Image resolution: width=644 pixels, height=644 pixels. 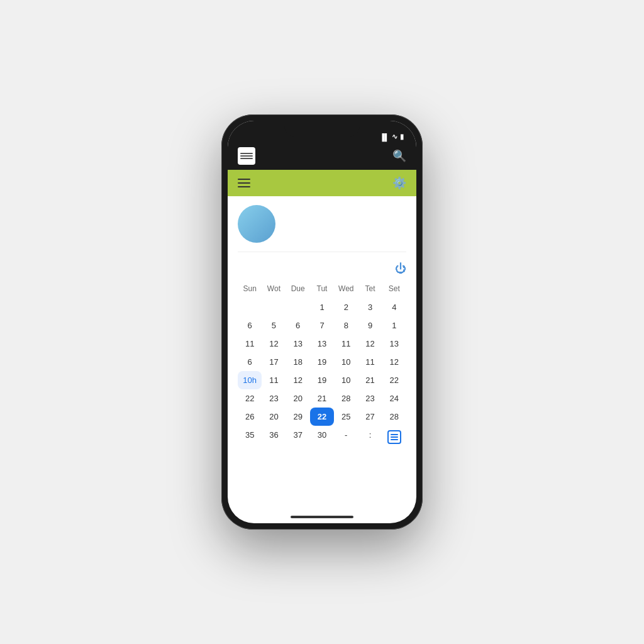 I want to click on day-due: Due, so click(x=298, y=289).